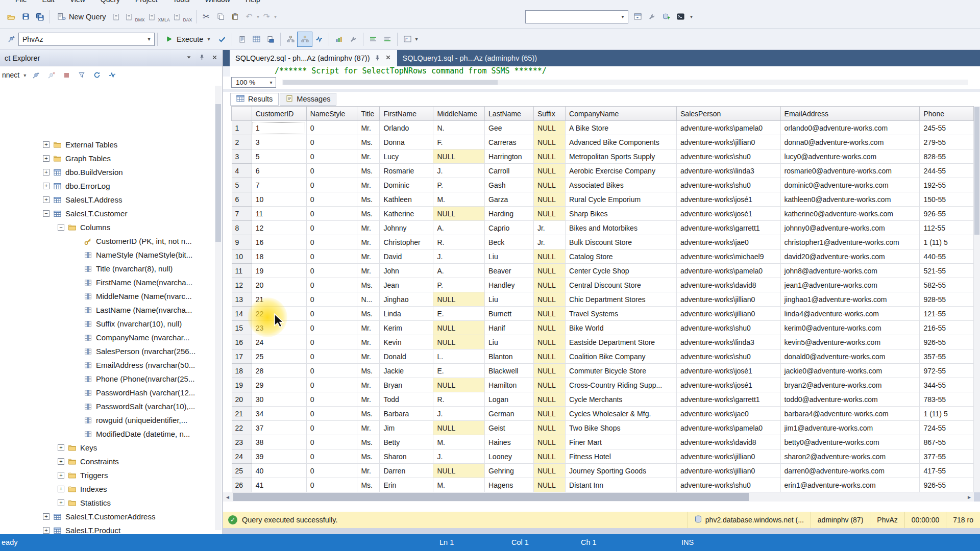 This screenshot has width=980, height=551. What do you see at coordinates (242, 428) in the screenshot?
I see `row-number: 22` at bounding box center [242, 428].